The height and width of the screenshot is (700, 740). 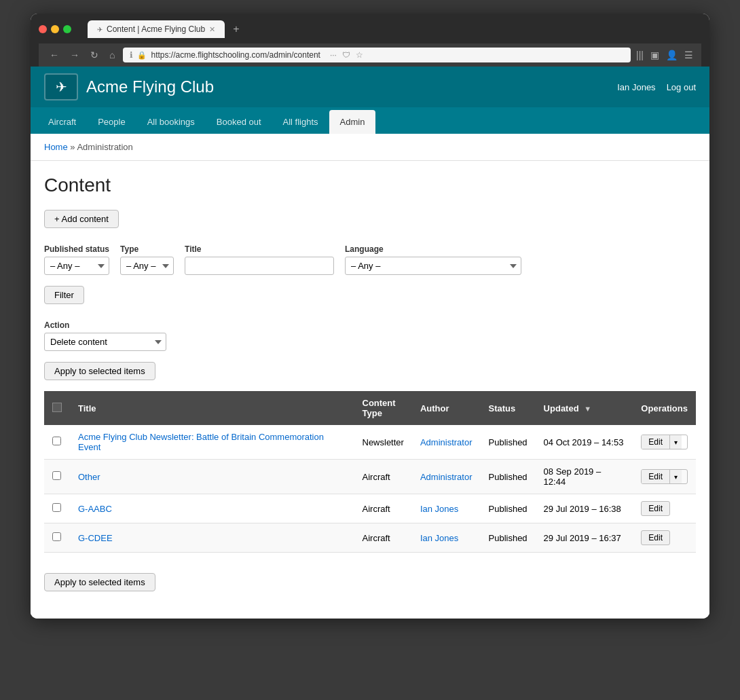 I want to click on add-content-button: + Add content, so click(x=81, y=219).